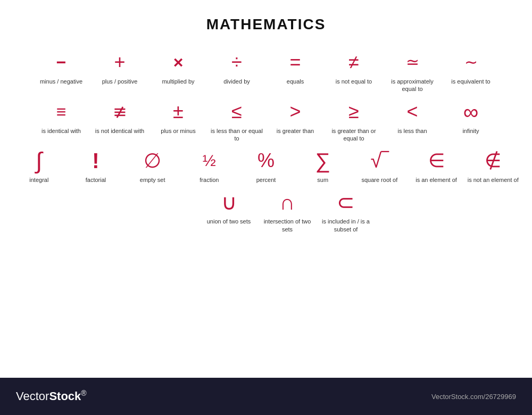 The image size is (532, 415). What do you see at coordinates (266, 71) in the screenshot?
I see `symbols-row-0: −minus / negative+plus / positive×multip…` at bounding box center [266, 71].